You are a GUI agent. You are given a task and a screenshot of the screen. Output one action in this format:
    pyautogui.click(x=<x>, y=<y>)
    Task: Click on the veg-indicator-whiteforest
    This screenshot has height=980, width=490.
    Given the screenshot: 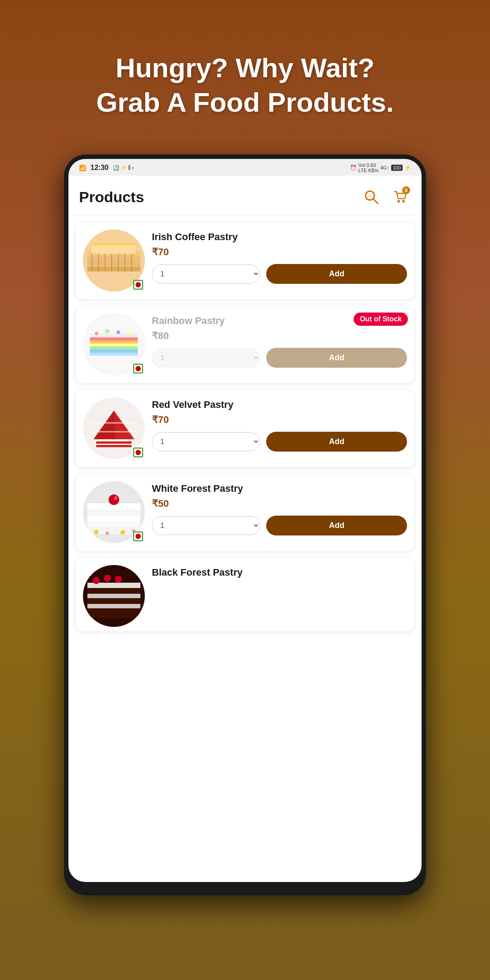 What is the action you would take?
    pyautogui.click(x=138, y=536)
    